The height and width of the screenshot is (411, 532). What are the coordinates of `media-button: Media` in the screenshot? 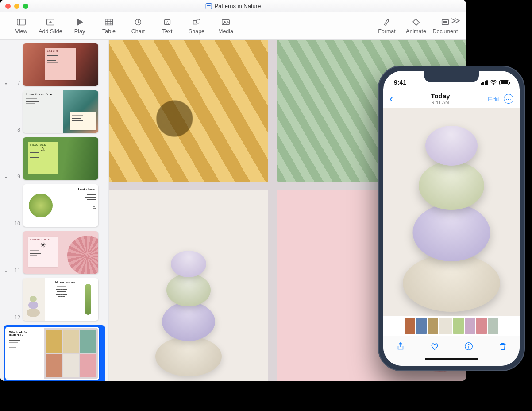 It's located at (226, 26).